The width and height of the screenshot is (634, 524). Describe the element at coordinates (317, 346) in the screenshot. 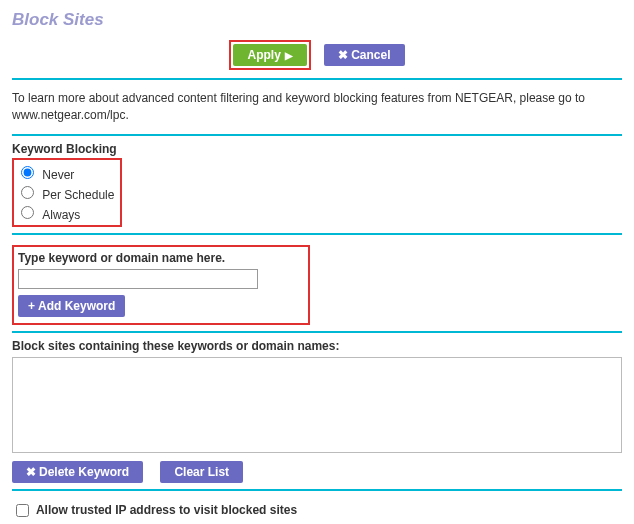

I see `block-list-heading: Block sites containing these keywords or…` at that location.